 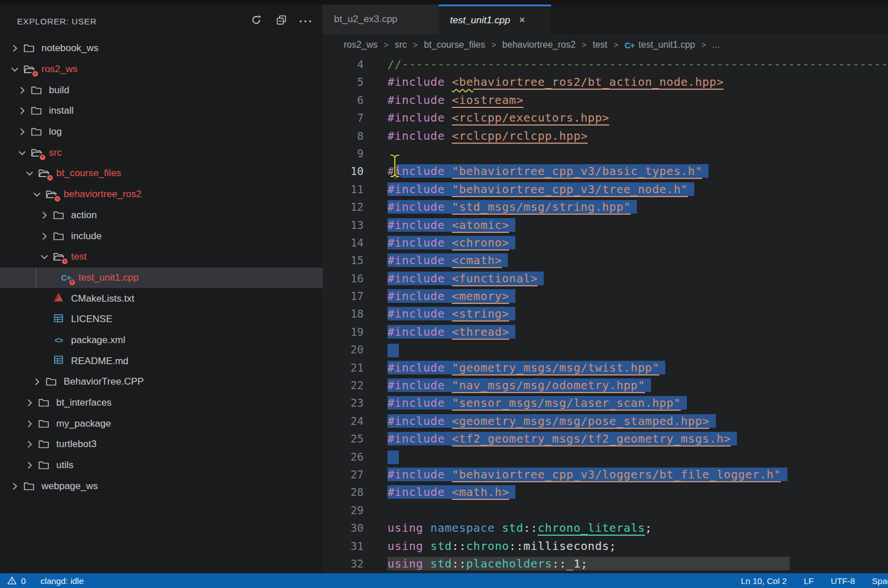 I want to click on selection-highlight: #include "std_msgs/msg/string.hpp", so click(x=512, y=207).